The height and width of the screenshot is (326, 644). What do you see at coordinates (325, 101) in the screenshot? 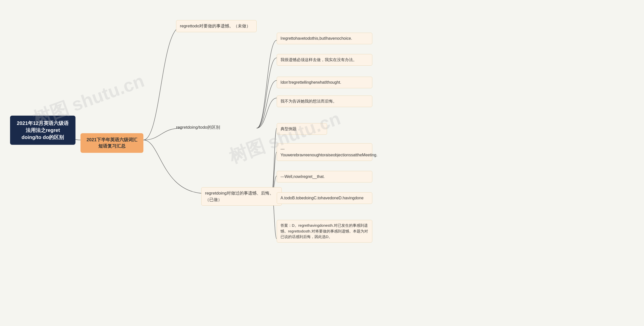
I see `node-l3-4: 我不为告诉她我的想法而后悔。` at bounding box center [325, 101].